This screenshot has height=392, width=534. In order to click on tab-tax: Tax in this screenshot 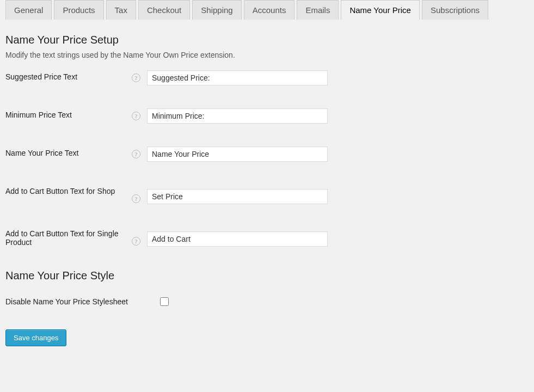, I will do `click(121, 10)`.